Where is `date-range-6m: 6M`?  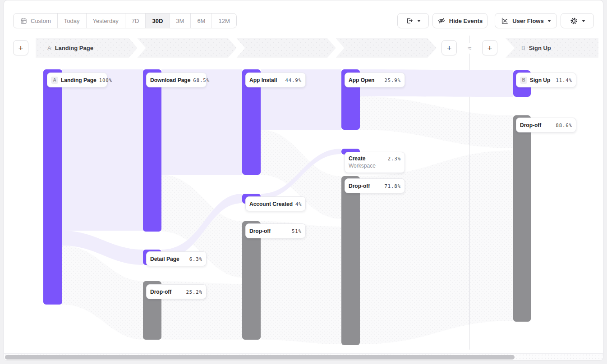
date-range-6m: 6M is located at coordinates (201, 21).